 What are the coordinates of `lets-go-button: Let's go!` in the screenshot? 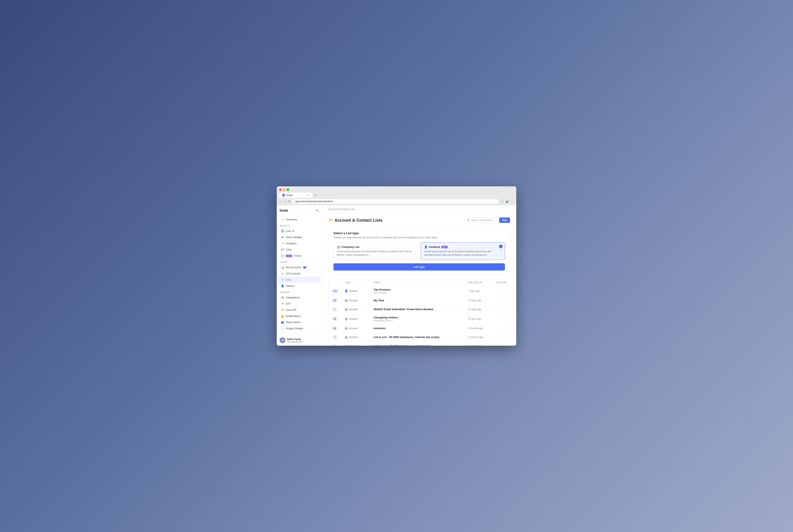 It's located at (419, 267).